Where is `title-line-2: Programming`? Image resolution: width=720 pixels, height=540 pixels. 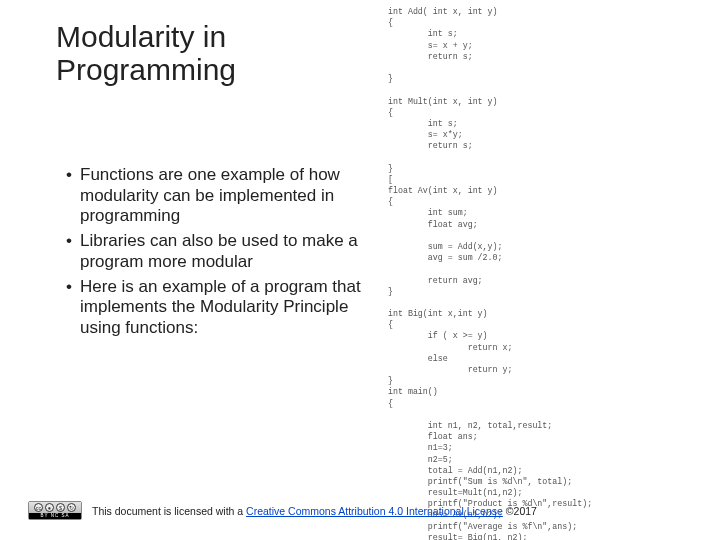 title-line-2: Programming is located at coordinates (146, 70).